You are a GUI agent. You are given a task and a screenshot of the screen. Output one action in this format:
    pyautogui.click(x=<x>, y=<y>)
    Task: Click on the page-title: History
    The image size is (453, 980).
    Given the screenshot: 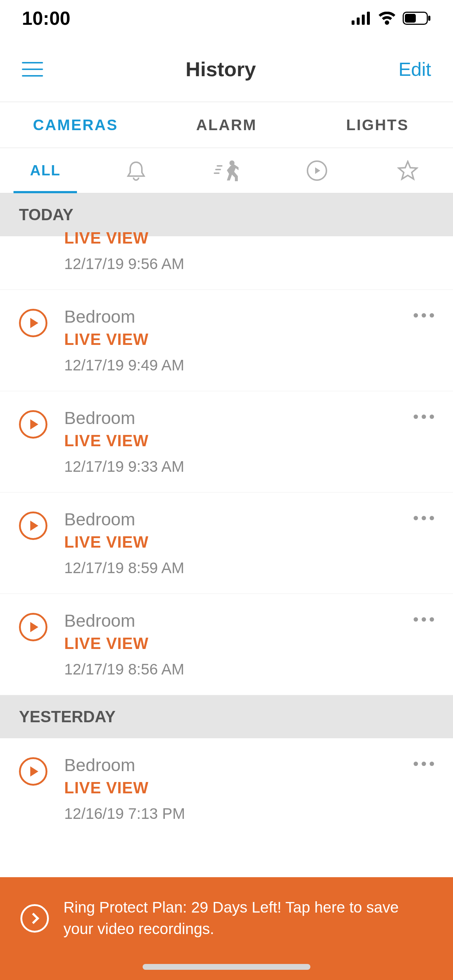 What is the action you would take?
    pyautogui.click(x=221, y=69)
    